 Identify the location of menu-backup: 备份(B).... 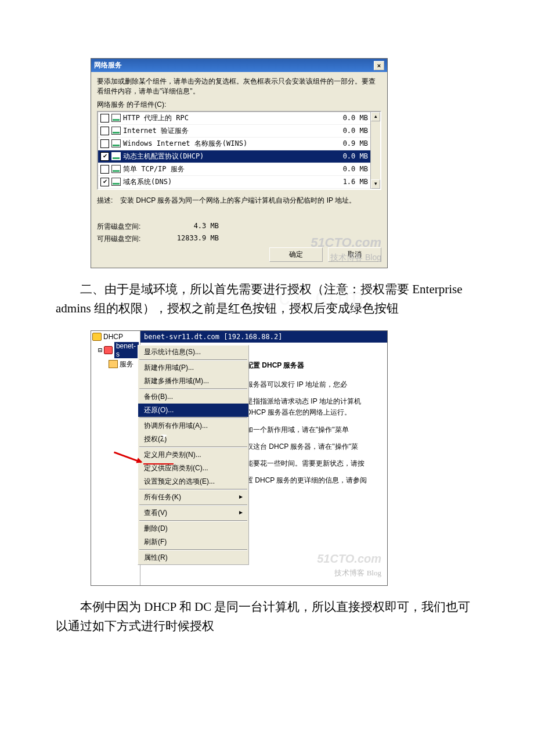
(193, 397).